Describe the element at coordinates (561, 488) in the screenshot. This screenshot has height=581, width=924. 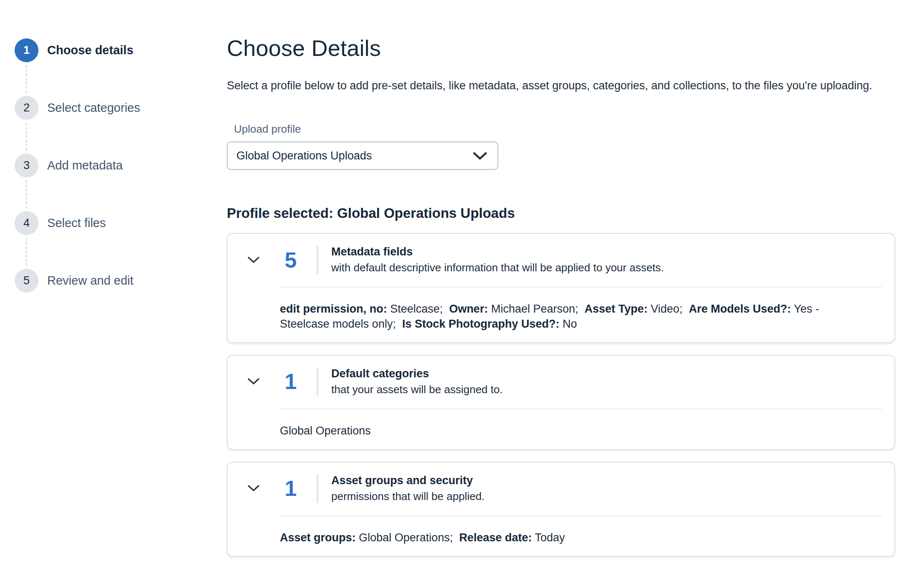
I see `card-header: 1 Asset groups and security permissions …` at that location.